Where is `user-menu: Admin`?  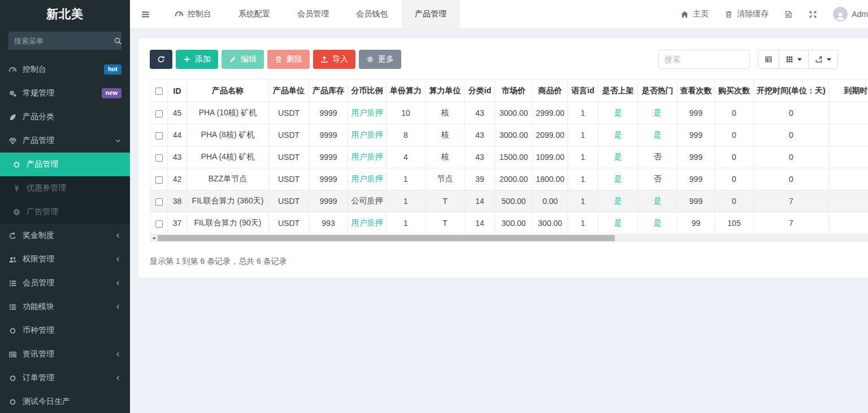
user-menu: Admin is located at coordinates (850, 14).